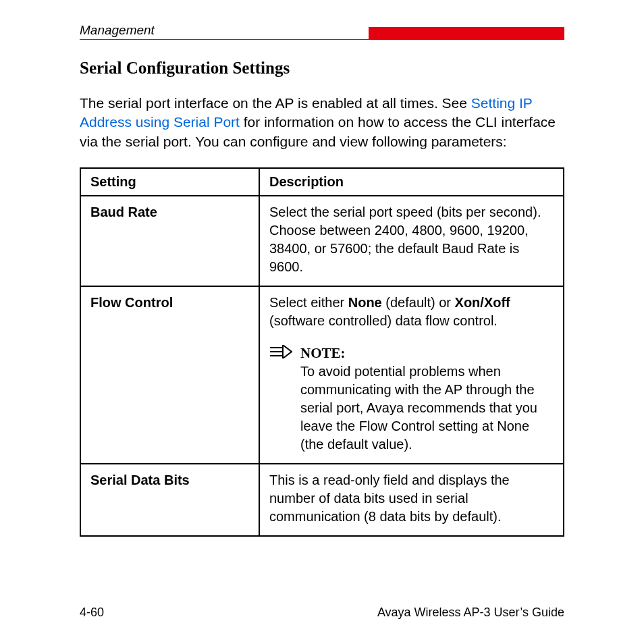 Image resolution: width=644 pixels, height=644 pixels. Describe the element at coordinates (483, 302) in the screenshot. I see `desc-bold: Xon/Xoff` at that location.